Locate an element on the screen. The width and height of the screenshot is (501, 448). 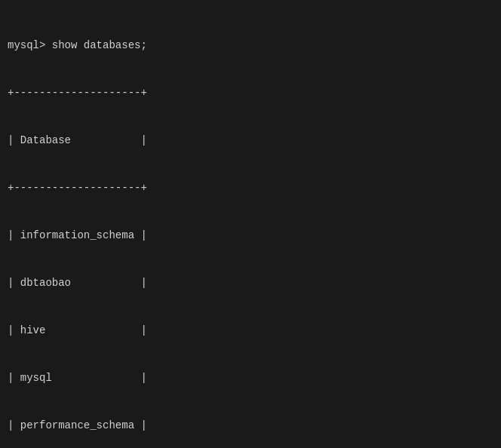
line-7: | hive | is located at coordinates (250, 330).